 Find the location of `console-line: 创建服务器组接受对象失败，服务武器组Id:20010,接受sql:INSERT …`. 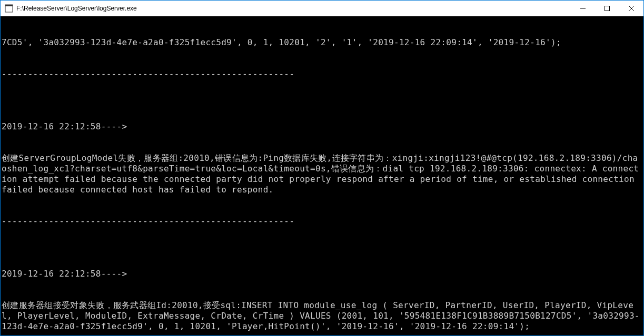

console-line: 创建服务器组接受对象失败，服务武器组Id:20010,接受sql:INSERT … is located at coordinates (322, 316).